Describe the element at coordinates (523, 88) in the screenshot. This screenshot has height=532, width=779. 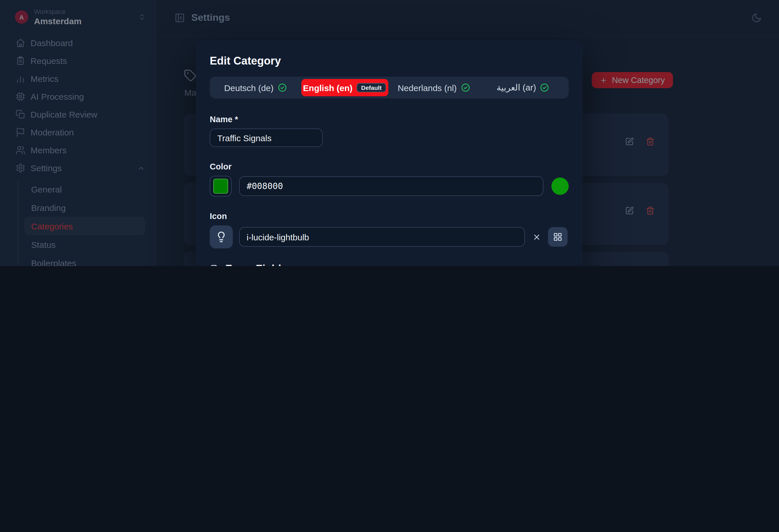
I see `language-tab: العربية (ar)` at that location.